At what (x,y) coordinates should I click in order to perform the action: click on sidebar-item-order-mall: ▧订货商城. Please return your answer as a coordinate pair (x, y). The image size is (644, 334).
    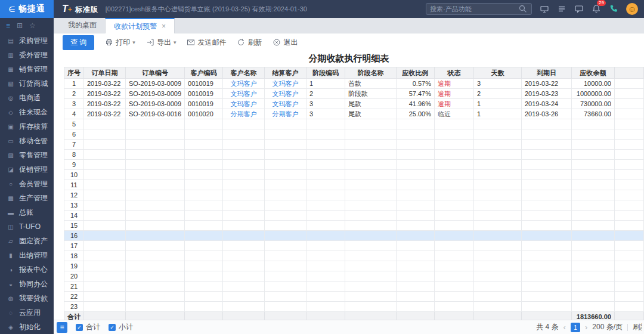
    Looking at the image, I should click on (27, 84).